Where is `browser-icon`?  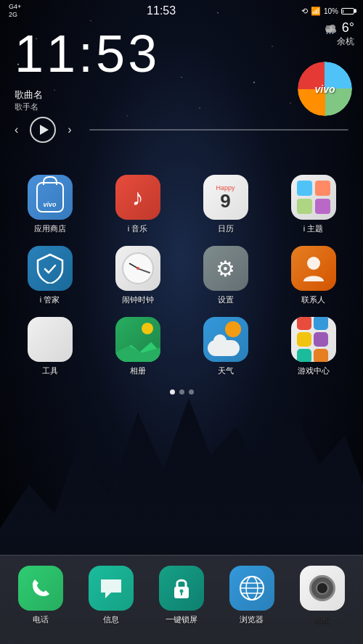
browser-icon is located at coordinates (252, 588).